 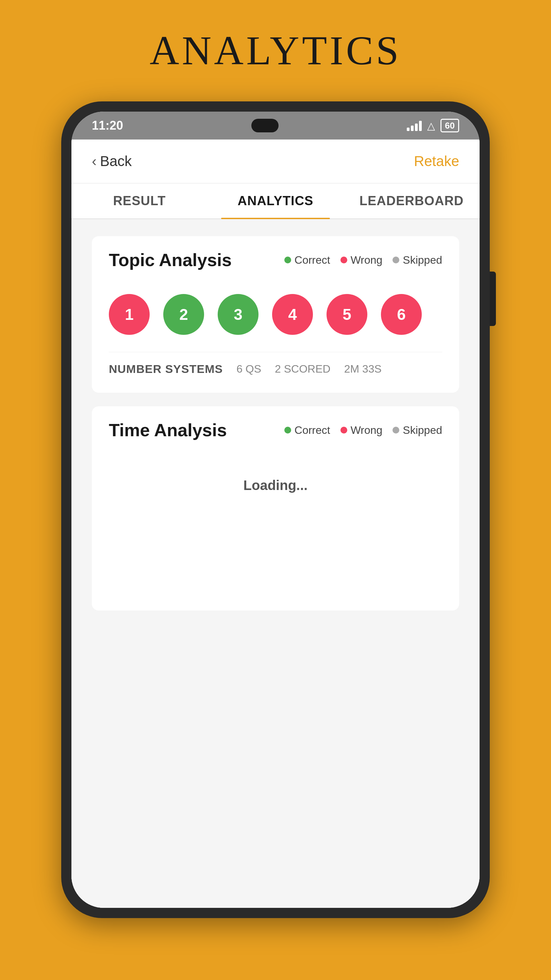 What do you see at coordinates (108, 126) in the screenshot?
I see `status-time: 11:20` at bounding box center [108, 126].